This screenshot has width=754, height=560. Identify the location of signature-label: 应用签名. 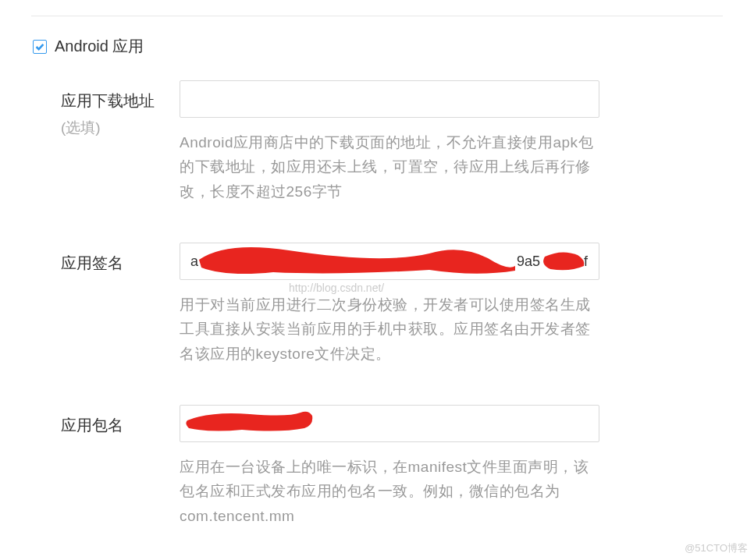
(90, 259).